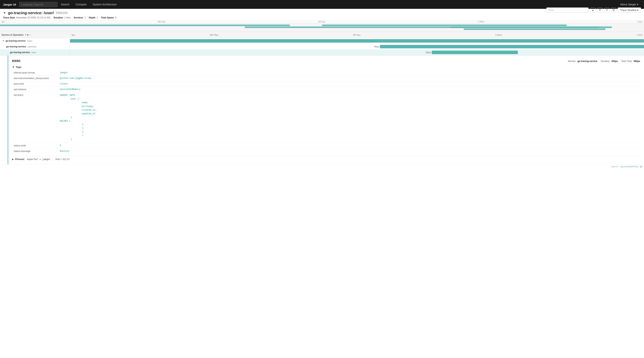 The width and height of the screenshot is (644, 358). Describe the element at coordinates (322, 35) in the screenshot. I see `columns-header: Service & Operation ▼ ▶ ↑ ↓ 0µs 348.75µs…` at that location.